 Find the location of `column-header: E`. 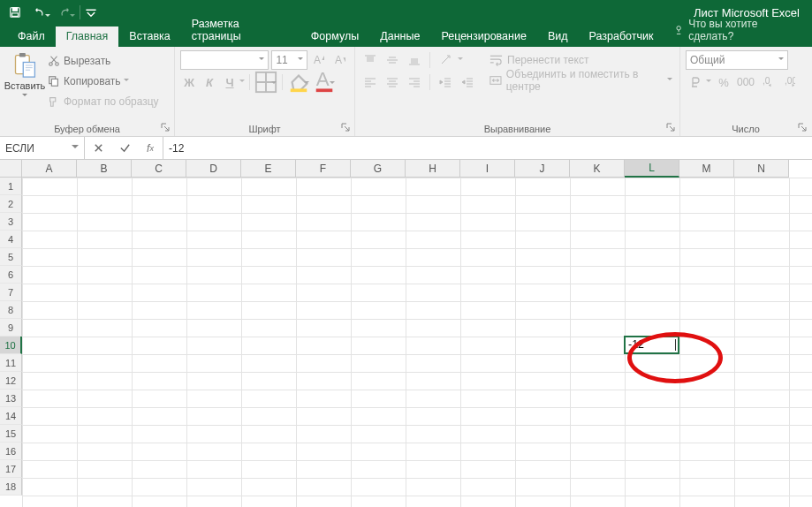

column-header: E is located at coordinates (269, 169).